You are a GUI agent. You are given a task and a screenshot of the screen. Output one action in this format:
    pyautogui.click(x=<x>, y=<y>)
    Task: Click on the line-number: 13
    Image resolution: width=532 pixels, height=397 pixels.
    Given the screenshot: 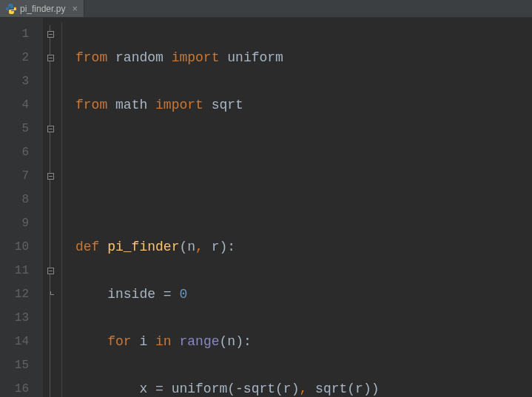 What is the action you would take?
    pyautogui.click(x=21, y=318)
    